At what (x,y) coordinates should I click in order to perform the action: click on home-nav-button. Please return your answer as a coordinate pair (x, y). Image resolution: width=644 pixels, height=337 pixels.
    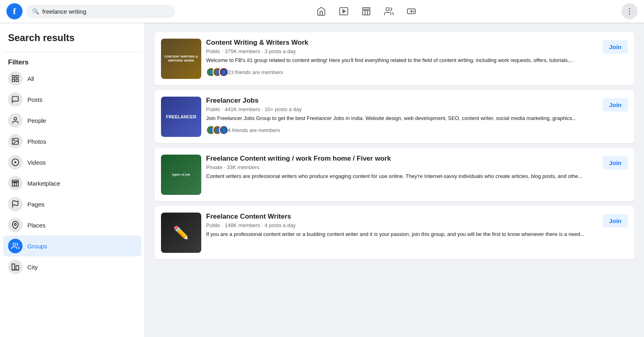
    Looking at the image, I should click on (321, 11).